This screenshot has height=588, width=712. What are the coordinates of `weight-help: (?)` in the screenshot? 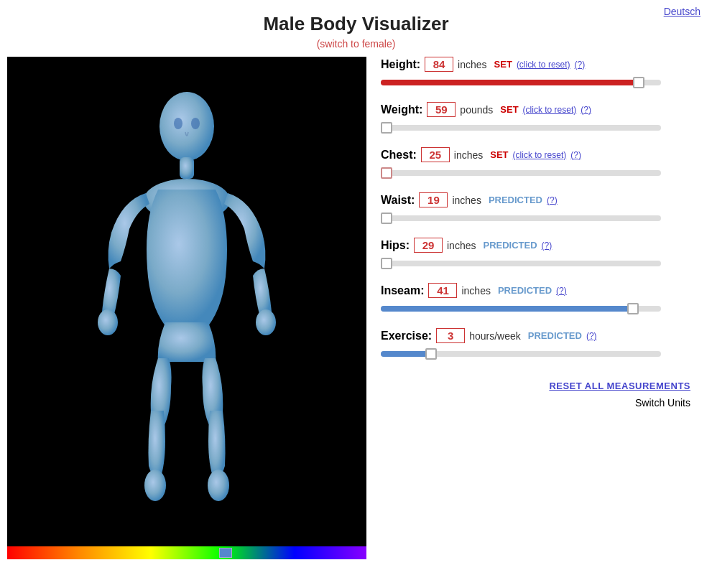 It's located at (586, 110).